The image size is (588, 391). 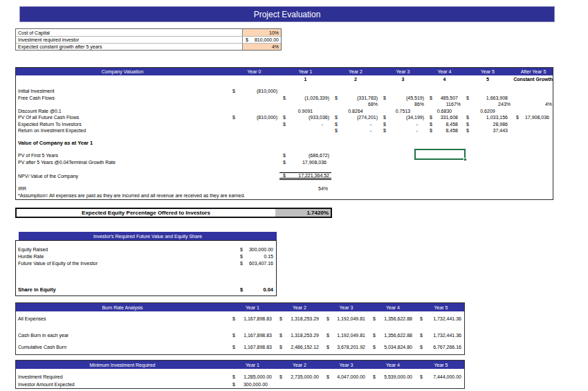 I want to click on cell-cum-burn-y2: $2,486,152.12, so click(x=300, y=347).